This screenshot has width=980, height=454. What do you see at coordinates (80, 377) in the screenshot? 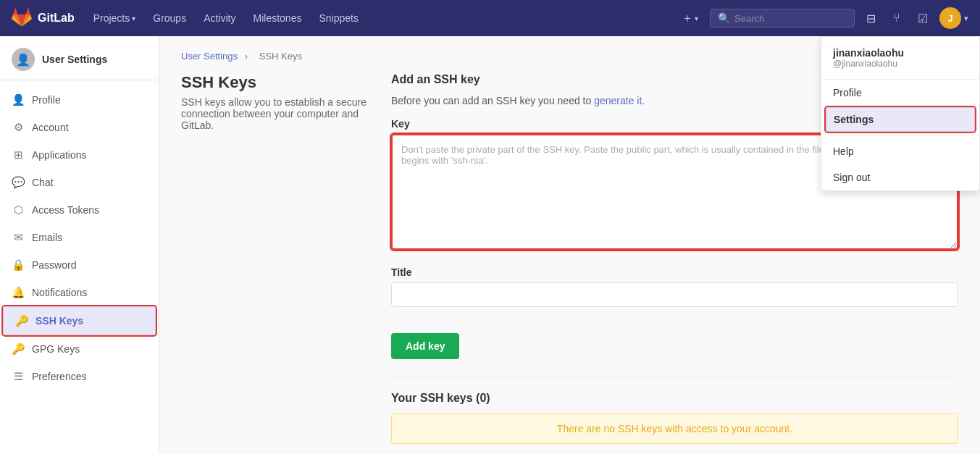
I see `sidebar-item-preferences: ☰ Preferences` at bounding box center [80, 377].